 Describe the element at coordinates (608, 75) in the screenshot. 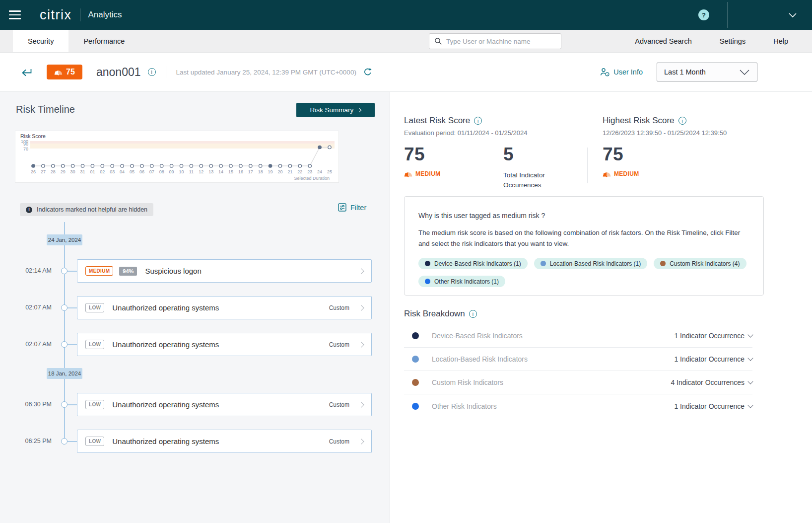

I see `svg-text: i` at that location.